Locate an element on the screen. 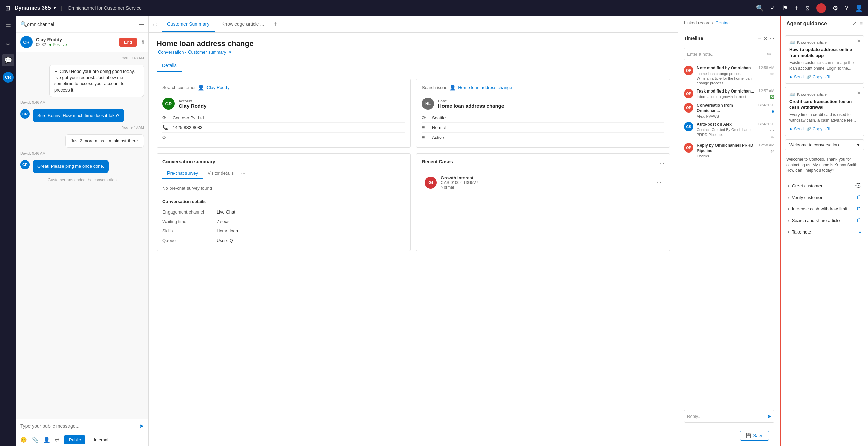  issue-link: Home loan address change is located at coordinates (485, 87).